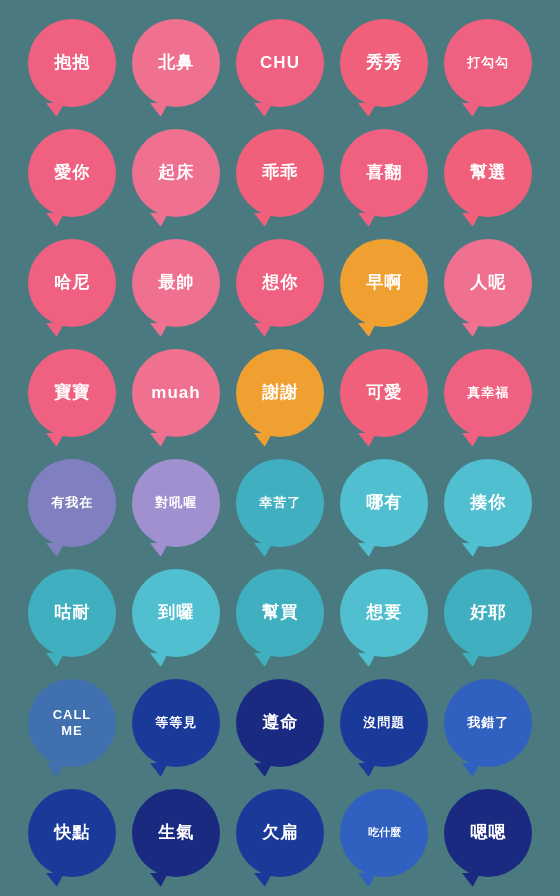 This screenshot has width=560, height=896. I want to click on bubble-6: 起床, so click(176, 173).